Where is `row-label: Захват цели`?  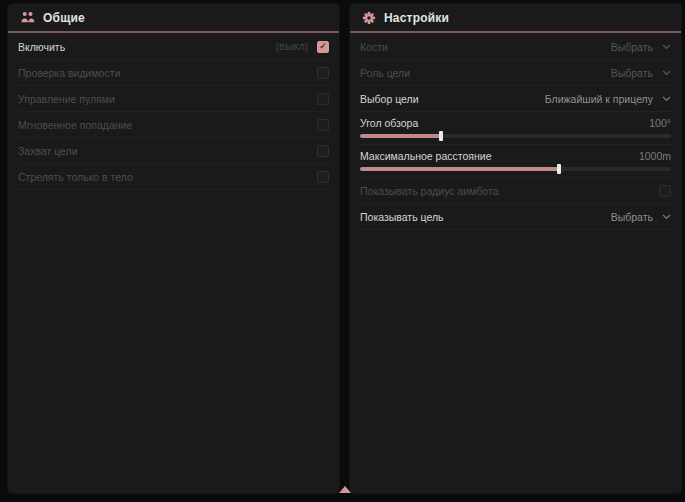
row-label: Захват цели is located at coordinates (48, 151).